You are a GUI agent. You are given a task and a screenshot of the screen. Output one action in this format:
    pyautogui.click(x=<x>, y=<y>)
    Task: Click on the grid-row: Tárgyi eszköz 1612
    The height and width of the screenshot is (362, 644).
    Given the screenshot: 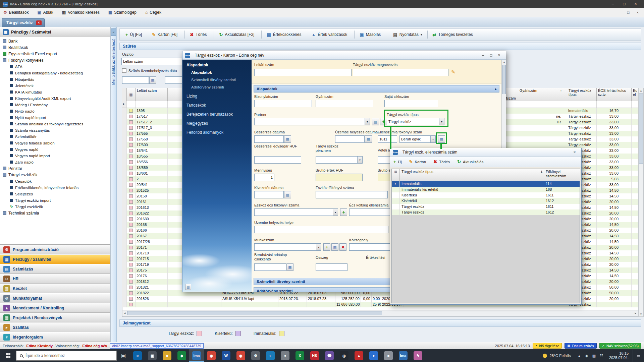 What is the action you would take?
    pyautogui.click(x=486, y=213)
    